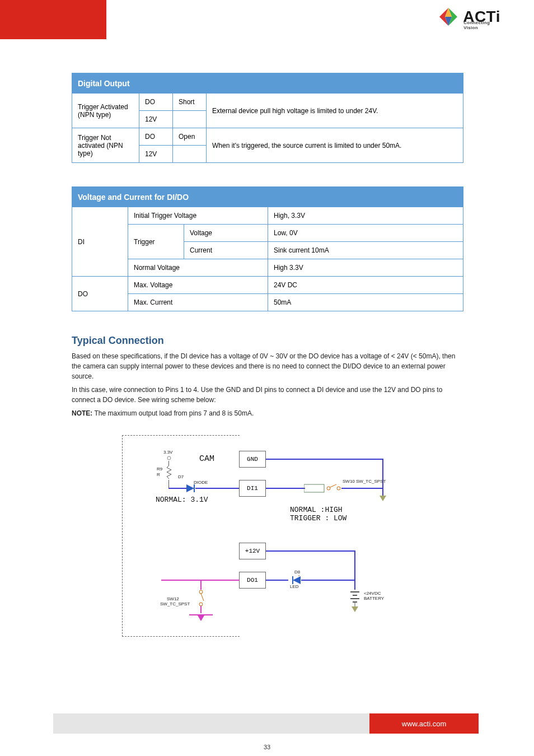 Image resolution: width=534 pixels, height=756 pixels. What do you see at coordinates (268, 413) in the screenshot?
I see `note: NOTE: The maximum output load from pins …` at bounding box center [268, 413].